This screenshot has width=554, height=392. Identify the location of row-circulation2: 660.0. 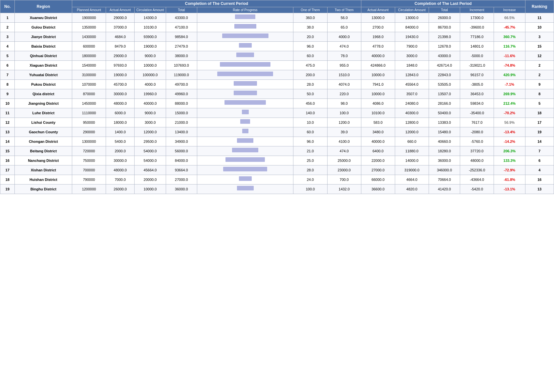
(412, 142).